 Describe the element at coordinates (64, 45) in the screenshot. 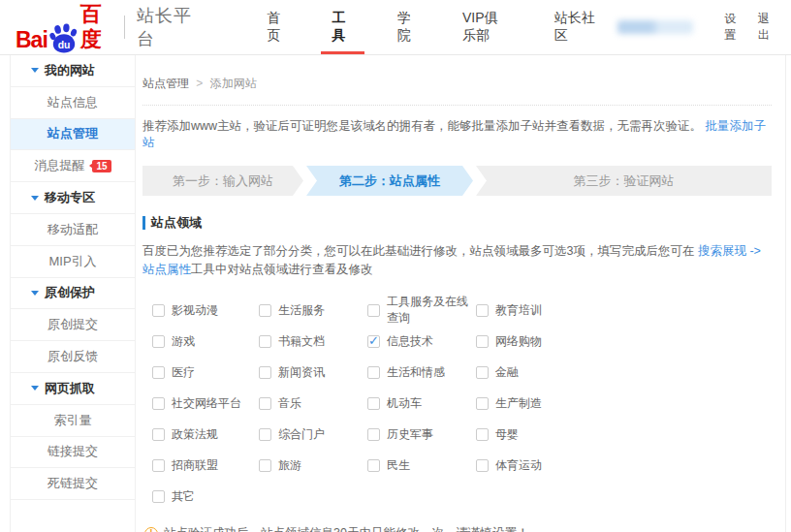

I see `svg-text: du` at that location.